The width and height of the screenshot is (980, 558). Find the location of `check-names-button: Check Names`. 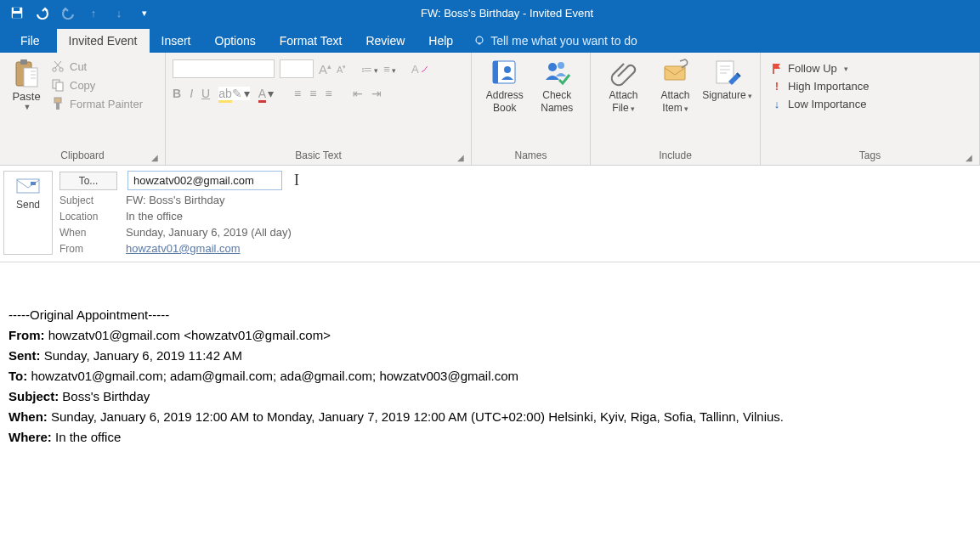

check-names-button: Check Names is located at coordinates (558, 85).